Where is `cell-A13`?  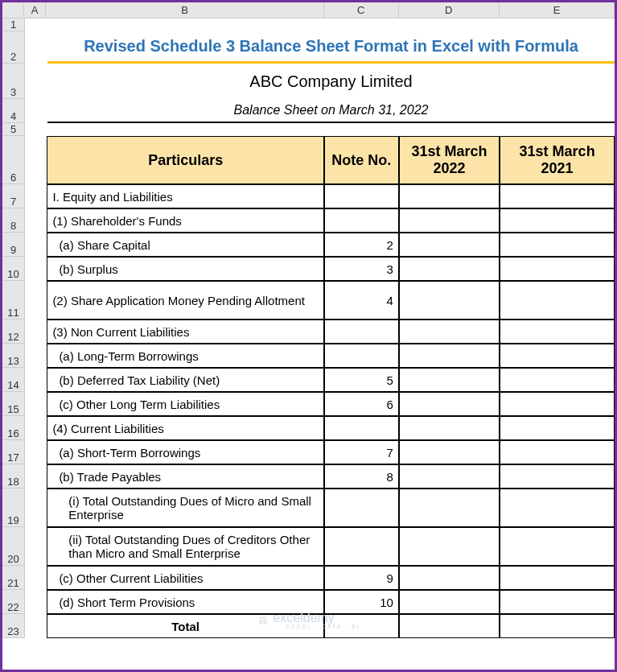 cell-A13 is located at coordinates (35, 356).